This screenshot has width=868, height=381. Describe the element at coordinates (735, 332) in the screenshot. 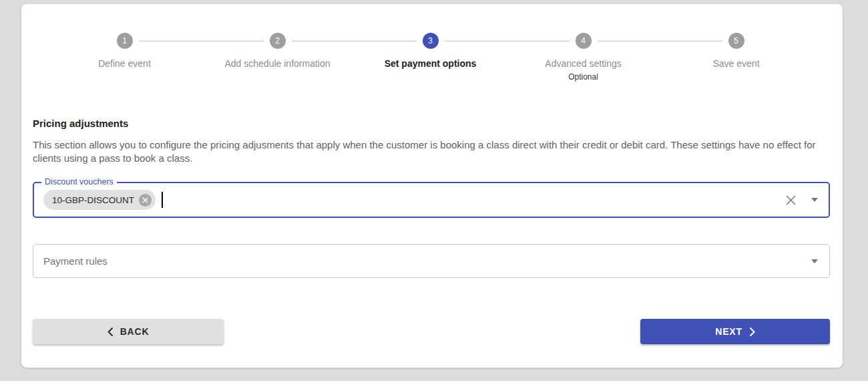

I see `next-button: NEXT` at that location.